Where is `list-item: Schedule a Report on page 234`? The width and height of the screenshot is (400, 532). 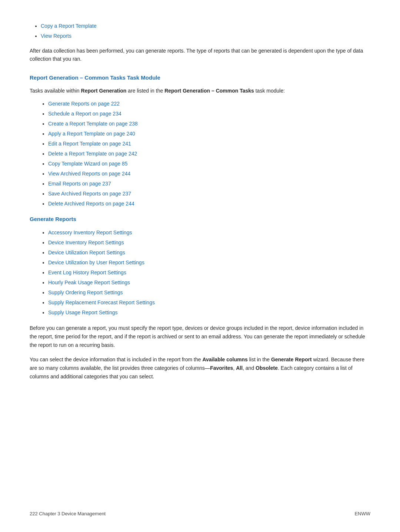 list-item: Schedule a Report on page 234 is located at coordinates (209, 114).